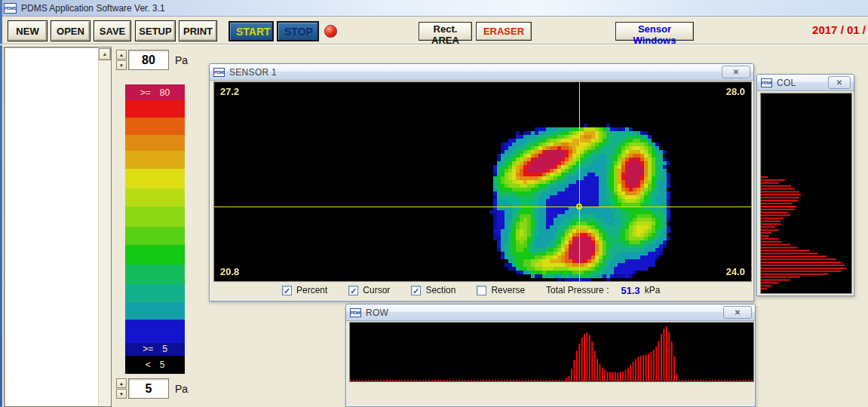 The width and height of the screenshot is (868, 407). I want to click on app-icon: PDMS, so click(11, 8).